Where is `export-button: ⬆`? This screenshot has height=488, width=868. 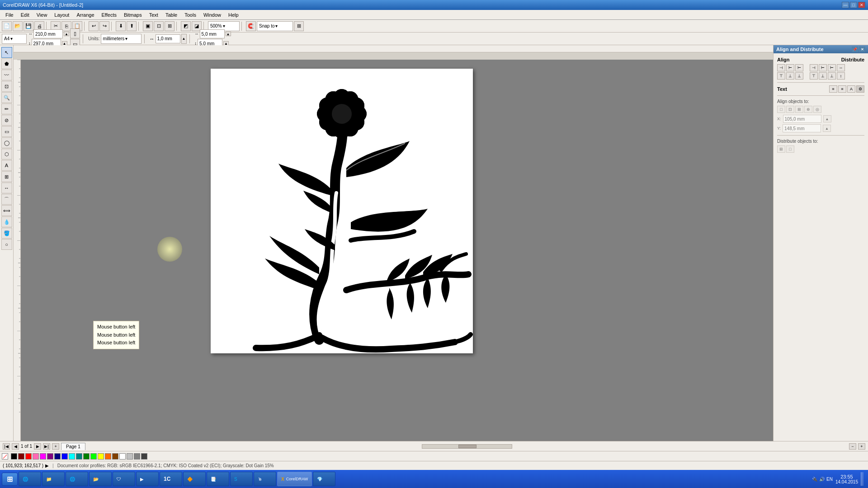
export-button: ⬆ is located at coordinates (132, 26).